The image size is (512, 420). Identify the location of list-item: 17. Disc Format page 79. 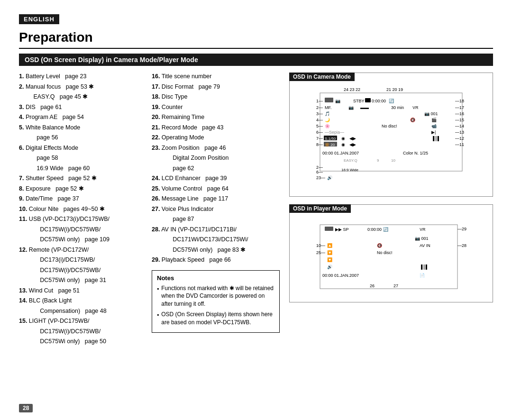
(216, 87).